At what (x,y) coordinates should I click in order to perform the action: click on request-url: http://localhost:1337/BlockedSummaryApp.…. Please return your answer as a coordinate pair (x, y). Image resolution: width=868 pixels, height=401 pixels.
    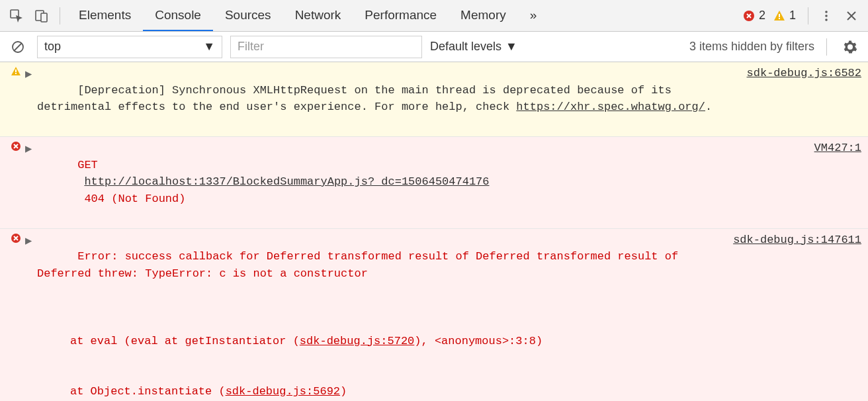
    Looking at the image, I should click on (286, 181).